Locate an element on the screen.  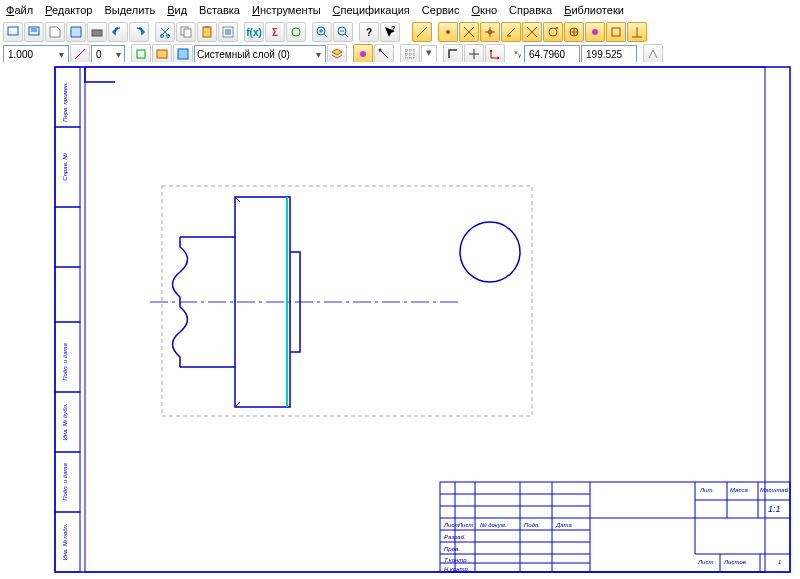
btn-props is located at coordinates (228, 32).